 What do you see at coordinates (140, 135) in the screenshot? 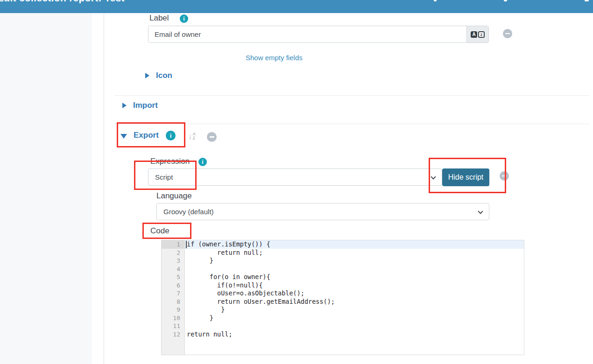
I see `section-export: Export` at bounding box center [140, 135].